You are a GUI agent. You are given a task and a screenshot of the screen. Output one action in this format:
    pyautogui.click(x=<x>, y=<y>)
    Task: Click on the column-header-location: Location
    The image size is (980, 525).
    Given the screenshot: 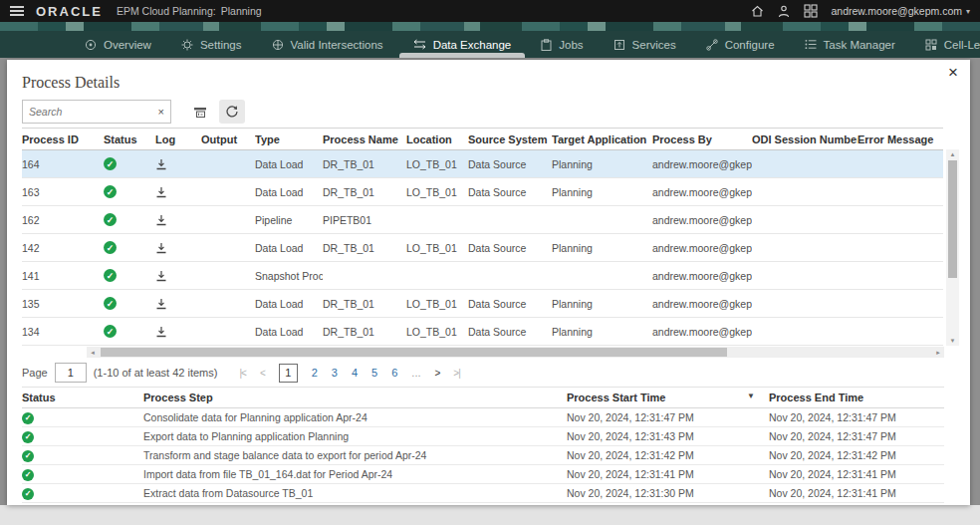 What is the action you would take?
    pyautogui.click(x=437, y=139)
    